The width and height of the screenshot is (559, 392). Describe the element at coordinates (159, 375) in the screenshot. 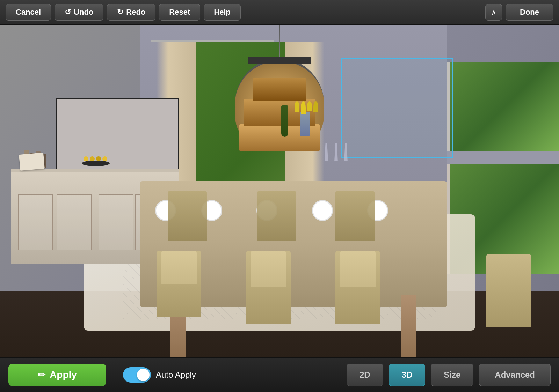

I see `auto-apply-group: Auto Apply` at that location.